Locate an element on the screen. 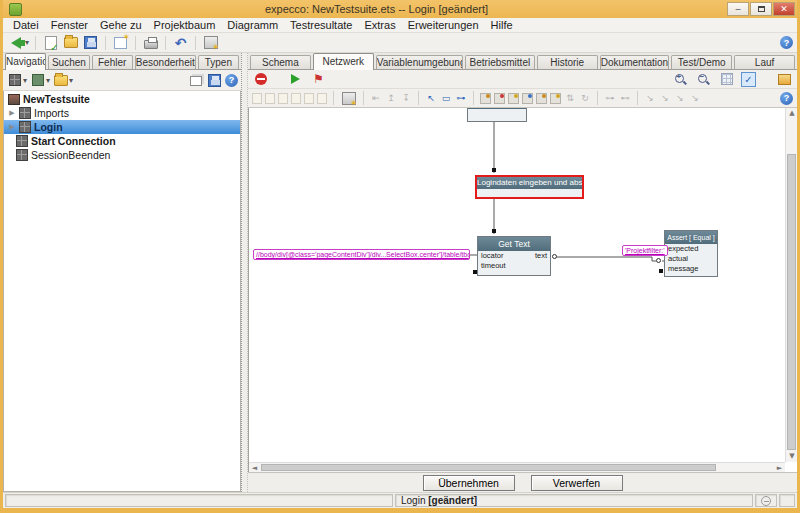 This screenshot has width=800, height=513. apply-button: Übernehmen is located at coordinates (469, 483).